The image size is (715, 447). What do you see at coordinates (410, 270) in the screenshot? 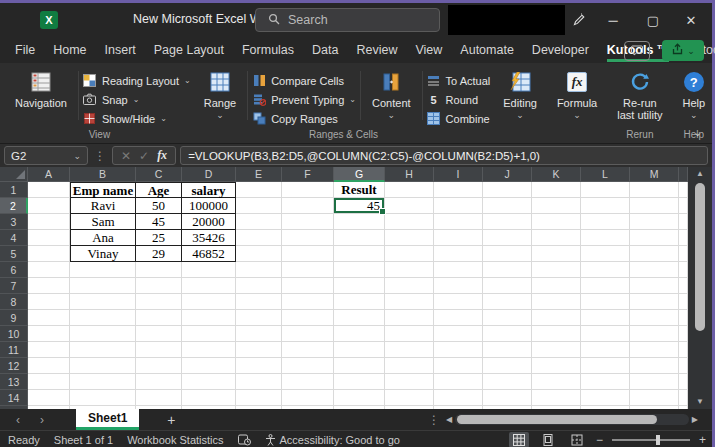
I see `cell-H6` at bounding box center [410, 270].